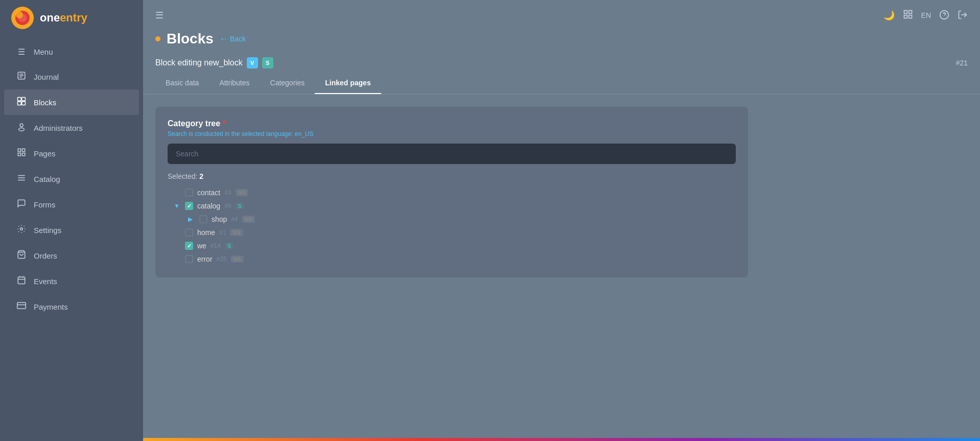 This screenshot has height=441, width=980. What do you see at coordinates (21, 230) in the screenshot?
I see `settings-icon` at bounding box center [21, 230].